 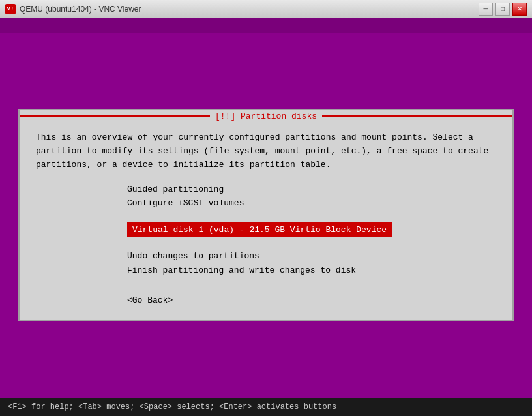 I want to click on menu-item-finish: Finish partitioning and write changes to…, so click(x=312, y=271).